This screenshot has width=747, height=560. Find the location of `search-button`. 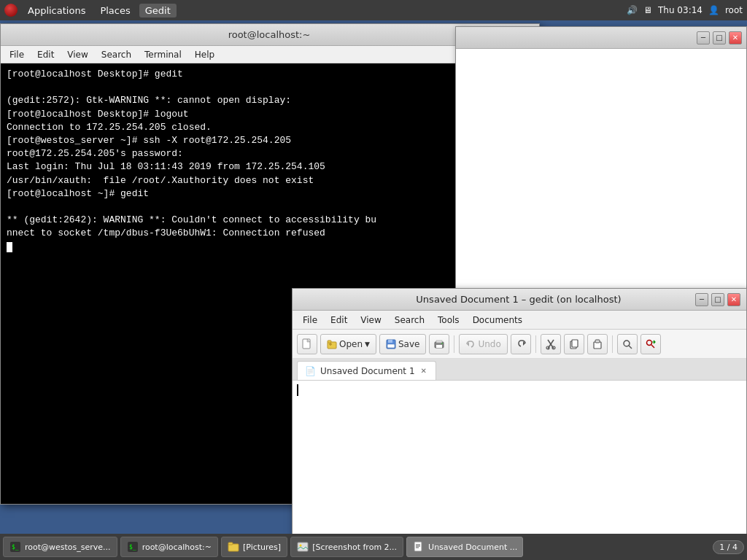

search-button is located at coordinates (627, 344).